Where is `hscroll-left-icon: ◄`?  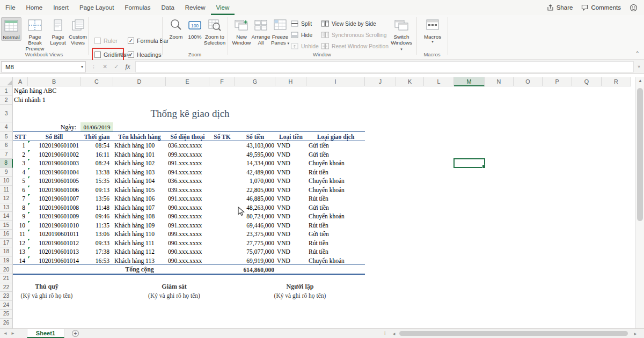 hscroll-left-icon: ◄ is located at coordinates (394, 334).